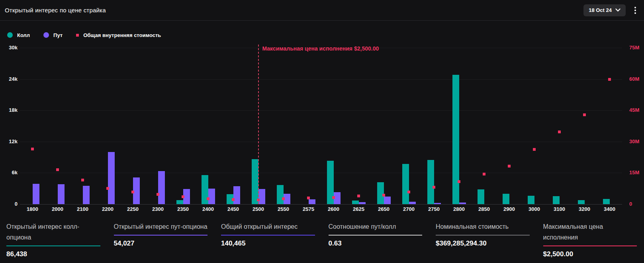  What do you see at coordinates (609, 209) in the screenshot?
I see `x-axis-label: 3400` at bounding box center [609, 209].